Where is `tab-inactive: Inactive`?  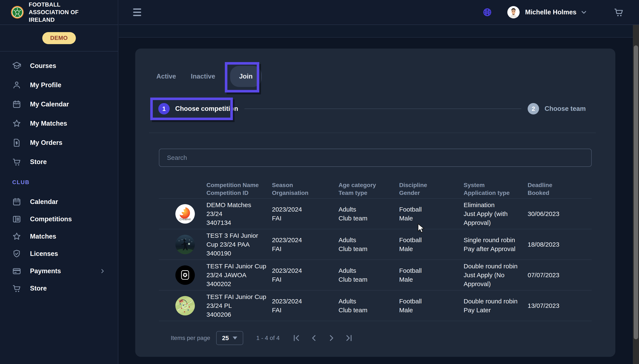 tab-inactive: Inactive is located at coordinates (203, 76).